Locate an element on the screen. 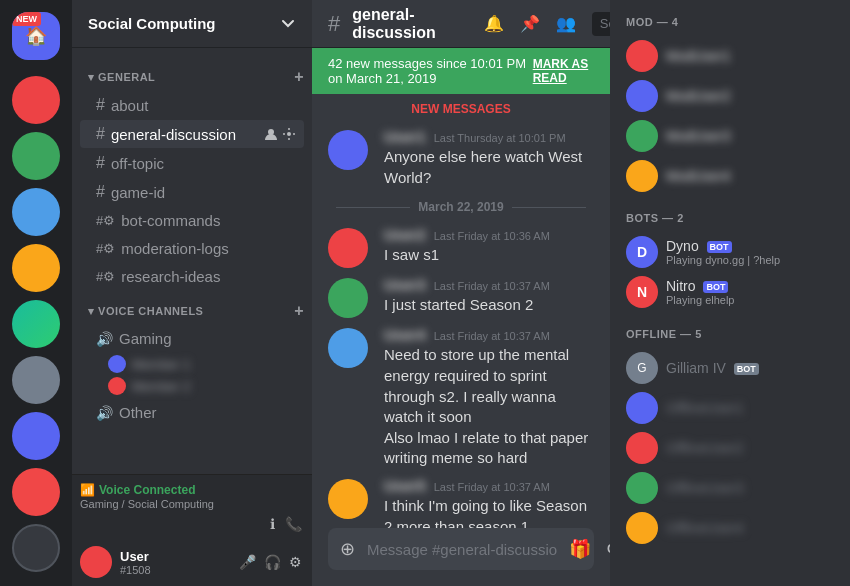 The width and height of the screenshot is (850, 586). bots-section-title: BOTS — 2 is located at coordinates (730, 218).